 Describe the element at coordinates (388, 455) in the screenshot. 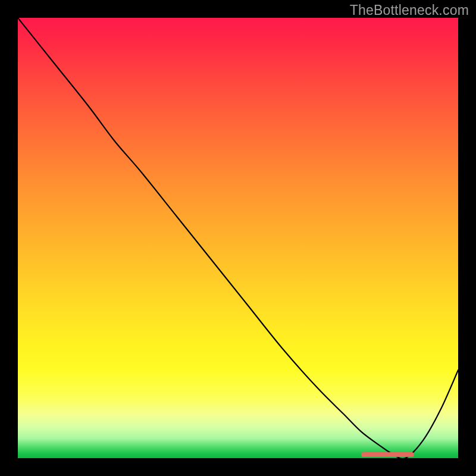

I see `optimal-range-marker` at that location.